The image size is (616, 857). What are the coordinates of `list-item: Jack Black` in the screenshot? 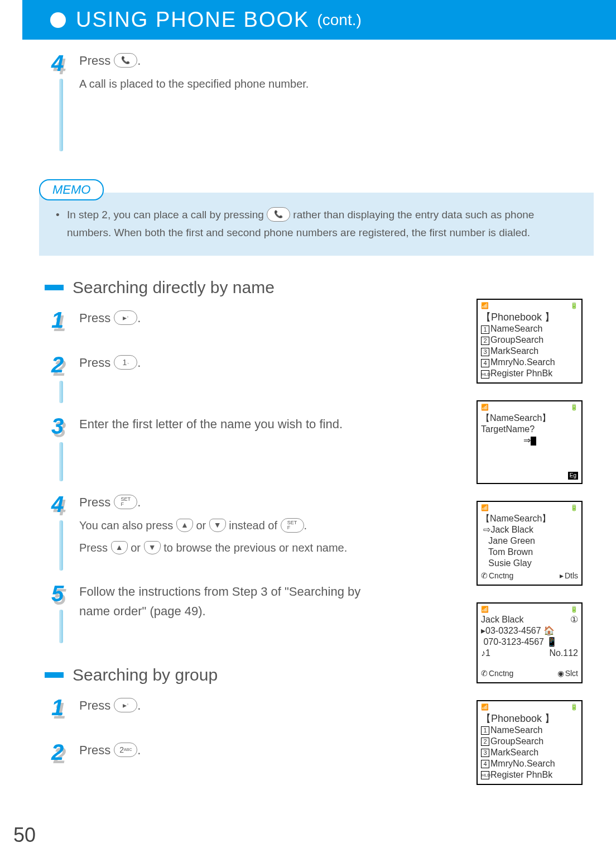 It's located at (512, 529).